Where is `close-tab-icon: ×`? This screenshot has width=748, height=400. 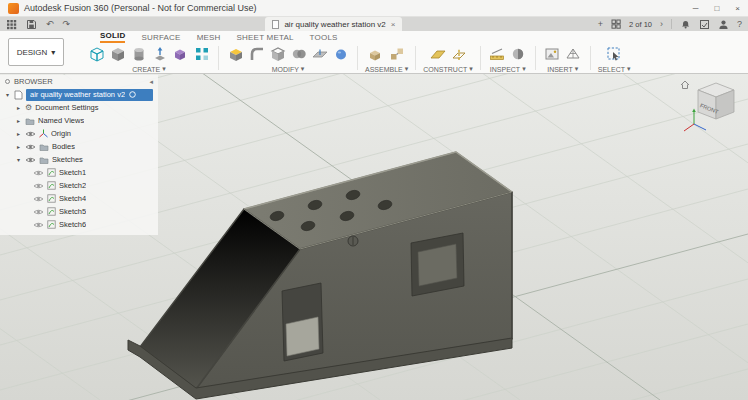
close-tab-icon: × is located at coordinates (394, 24).